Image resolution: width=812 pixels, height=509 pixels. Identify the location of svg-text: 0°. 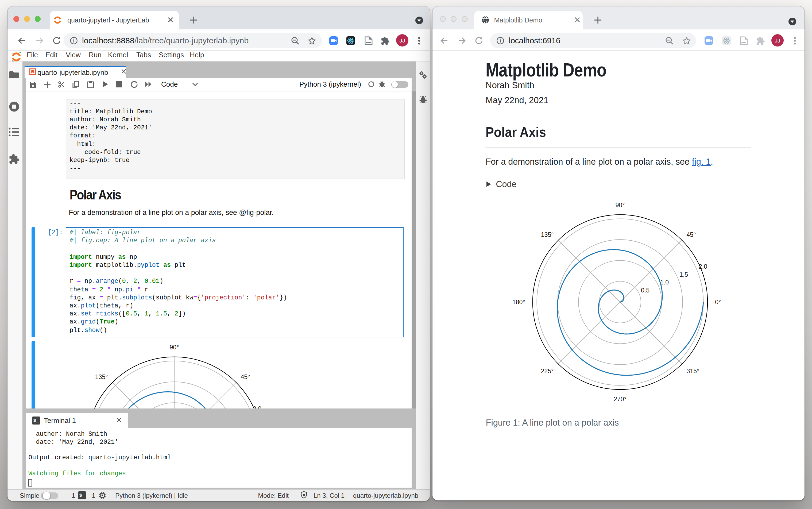
(718, 302).